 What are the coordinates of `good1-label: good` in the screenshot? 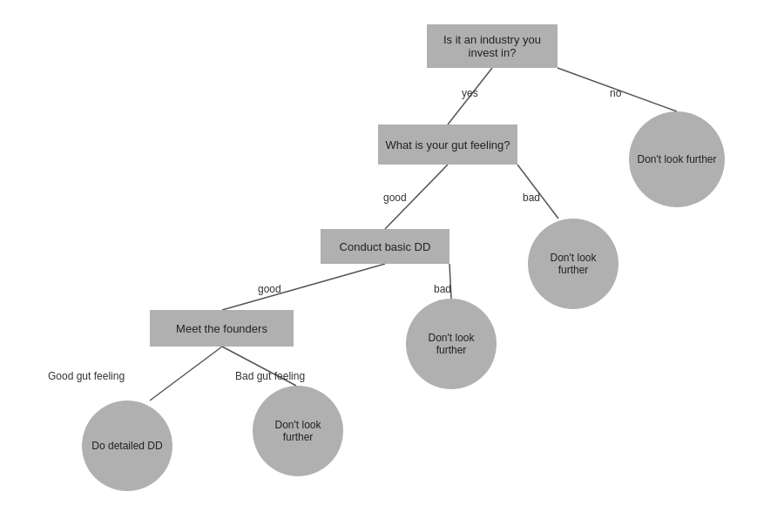 It's located at (395, 198).